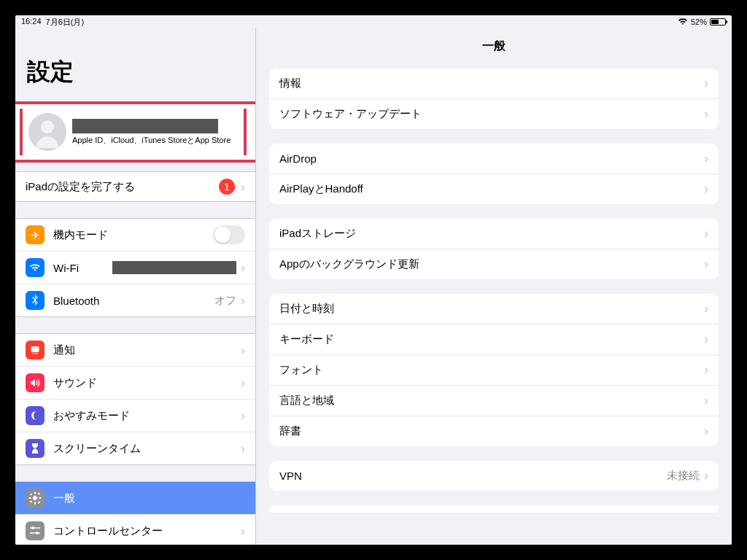 This screenshot has width=747, height=560. I want to click on keyboard-label: キーボード, so click(492, 340).